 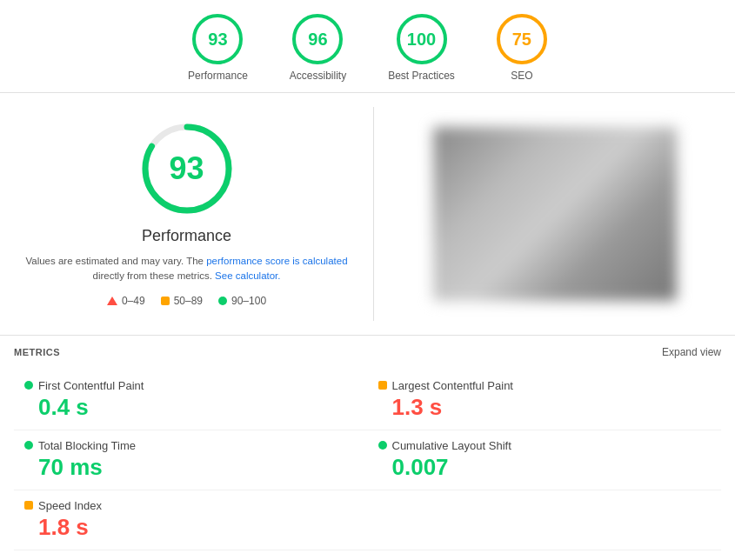 I want to click on score-circle-seo: 75, so click(x=522, y=39).